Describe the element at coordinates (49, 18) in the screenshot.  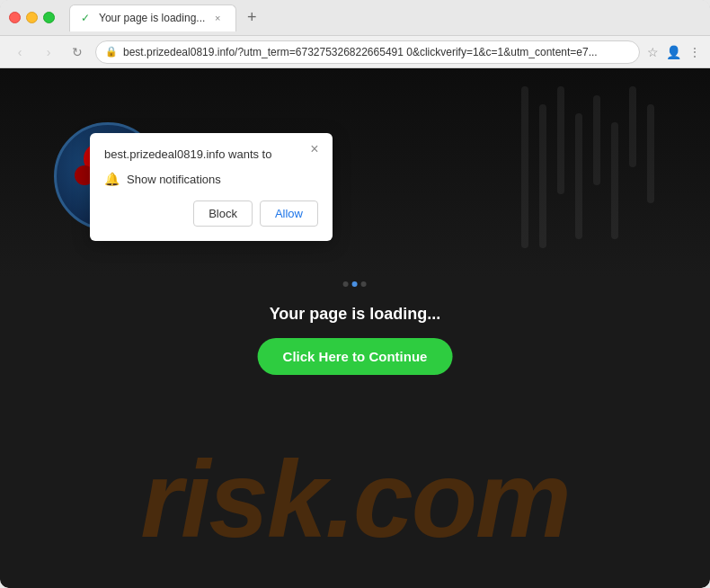
I see `maximize-window-button` at that location.